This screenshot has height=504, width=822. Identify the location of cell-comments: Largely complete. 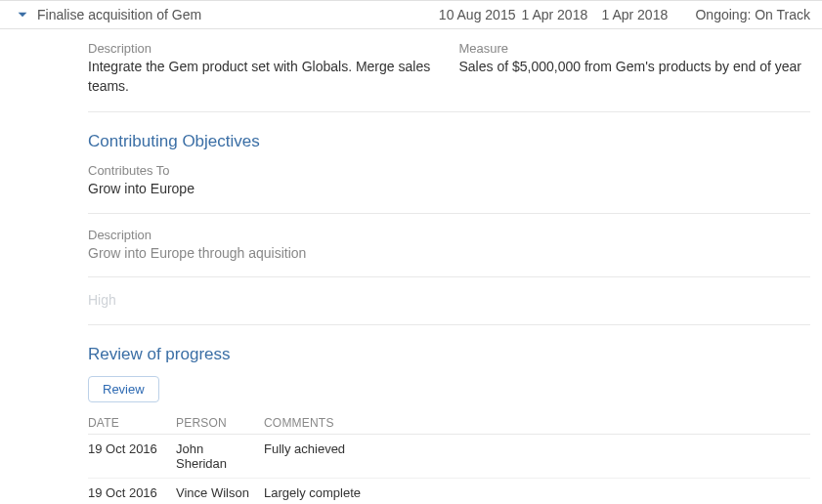
(538, 490).